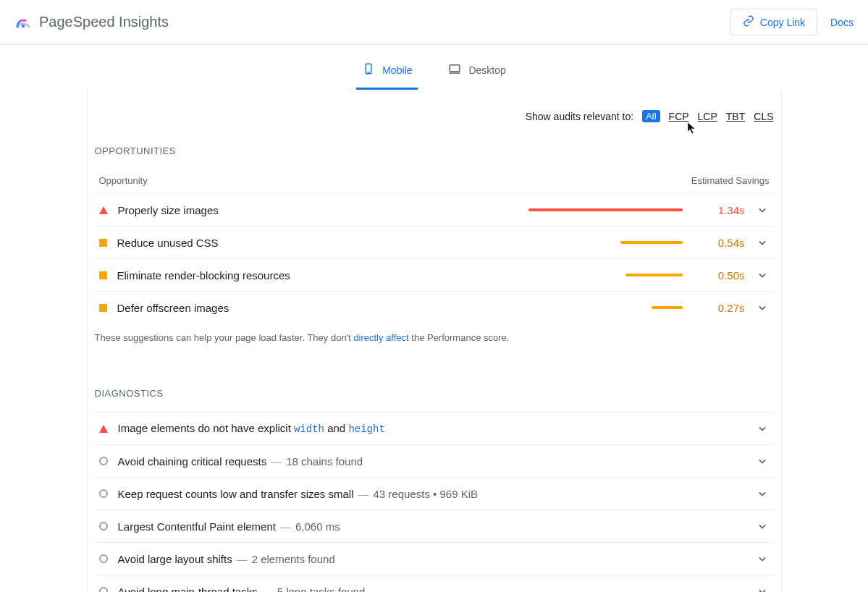  What do you see at coordinates (736, 117) in the screenshot?
I see `filter-tbt: TBT` at bounding box center [736, 117].